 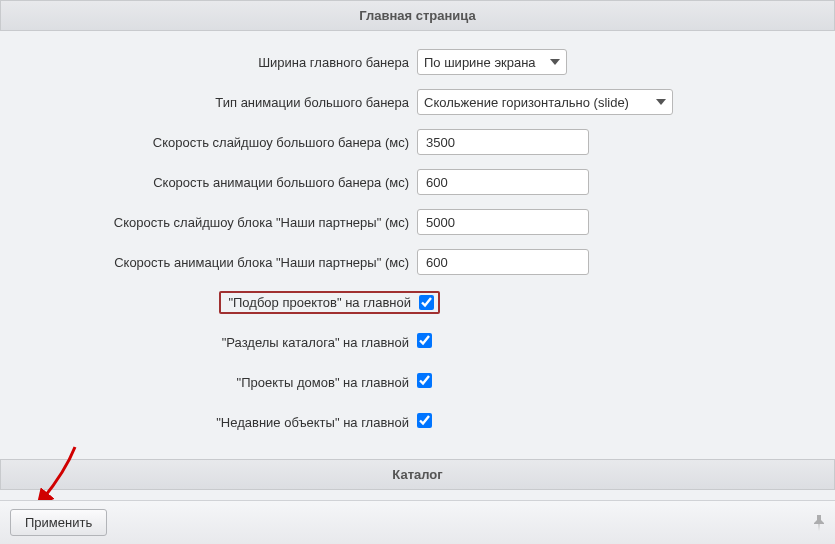 I want to click on banner-width-label: Ширина главного банера, so click(x=208, y=62).